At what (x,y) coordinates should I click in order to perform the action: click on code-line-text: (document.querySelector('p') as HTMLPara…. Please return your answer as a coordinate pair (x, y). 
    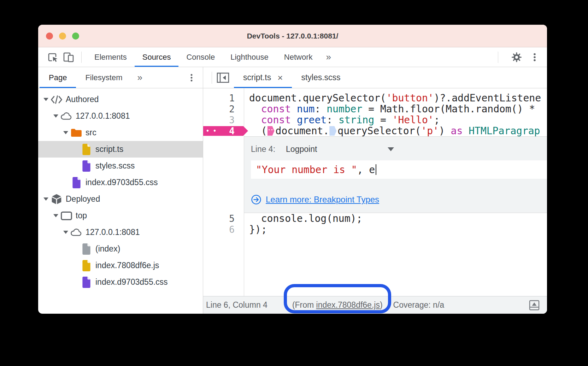
    Looking at the image, I should click on (392, 131).